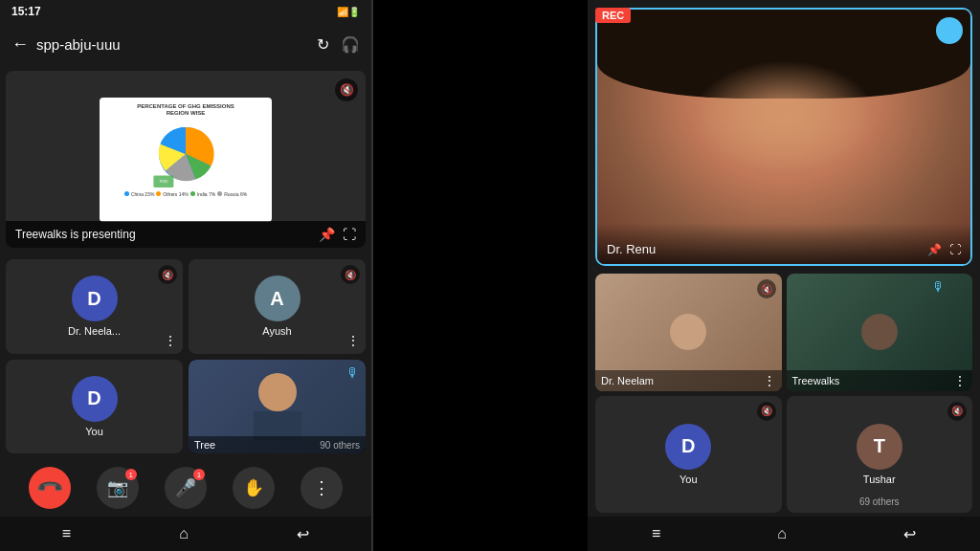 The height and width of the screenshot is (551, 980). Describe the element at coordinates (186, 356) in the screenshot. I see `participants-grid-left: 🔇 D Dr. Neela... ⋮ 🔇 A Ayush ⋮ D You 🎙` at that location.